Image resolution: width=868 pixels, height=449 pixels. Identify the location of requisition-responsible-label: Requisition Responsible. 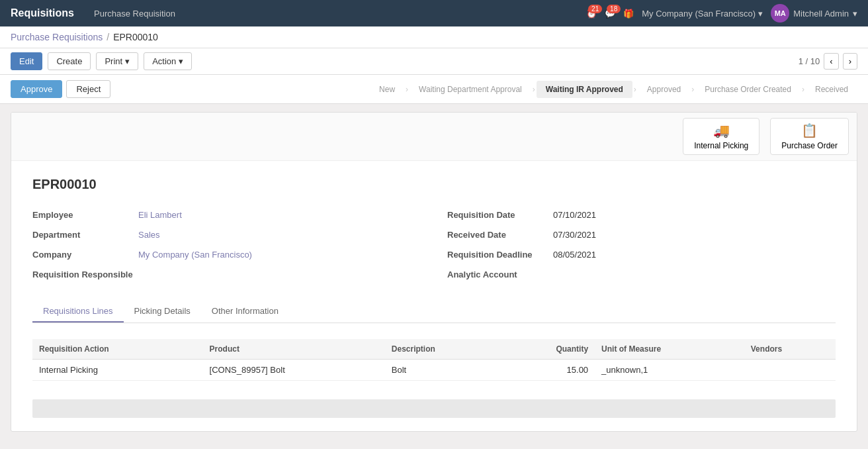
(85, 274).